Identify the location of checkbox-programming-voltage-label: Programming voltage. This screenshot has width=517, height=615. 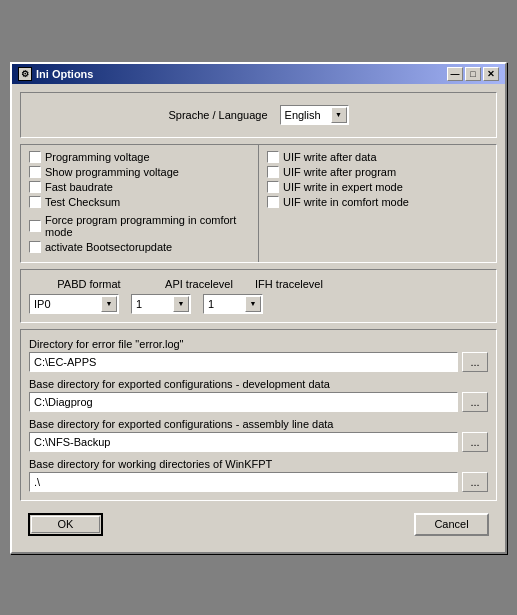
(98, 157).